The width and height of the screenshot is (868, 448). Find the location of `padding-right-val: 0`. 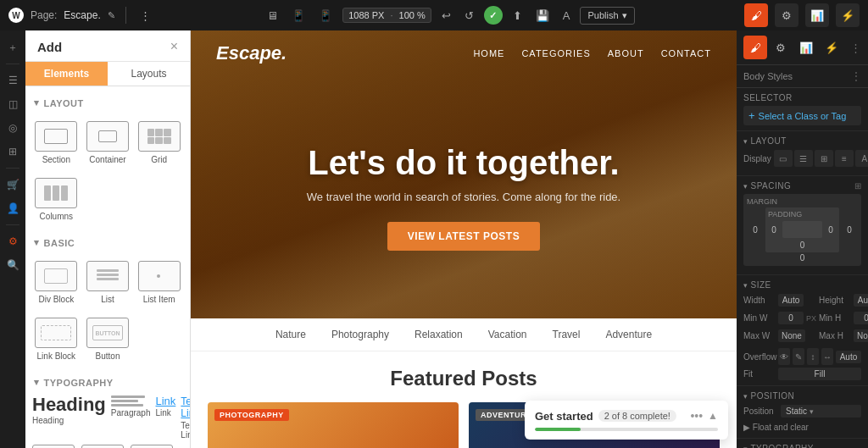

padding-right-val: 0 is located at coordinates (831, 230).